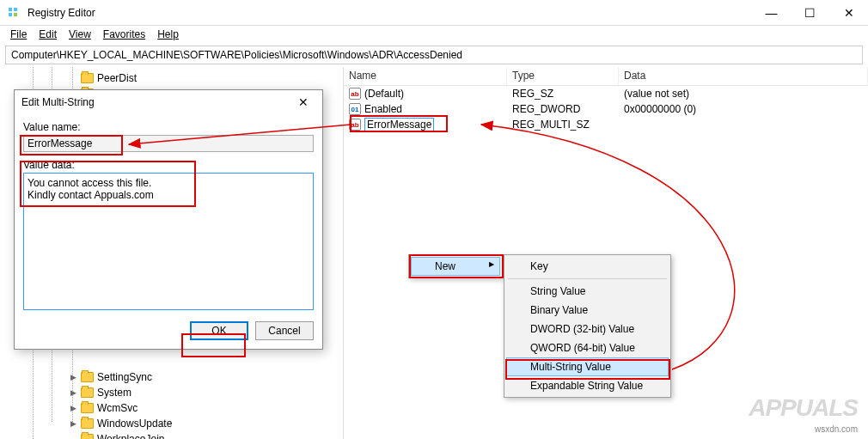 The image size is (868, 439). I want to click on tree-item-wcmsvc: ▶ WcmSvc, so click(174, 408).